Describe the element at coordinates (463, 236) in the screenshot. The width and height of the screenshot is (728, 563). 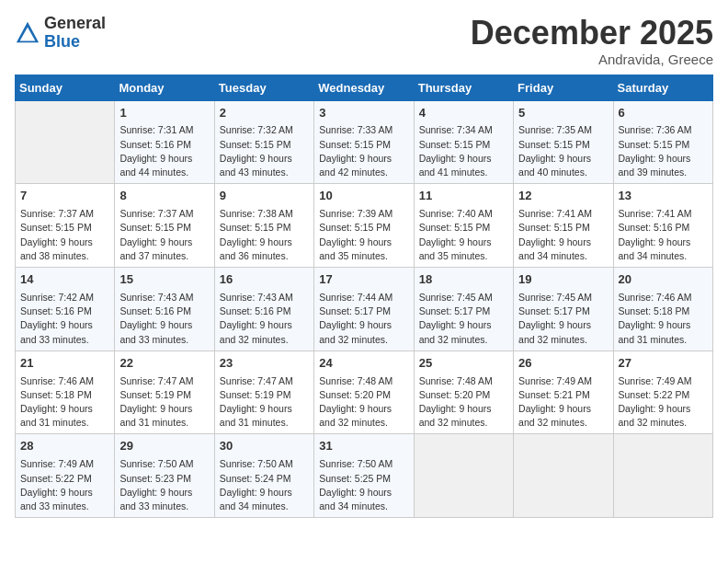
I see `cell-content: Sunrise: 7:40 AMSunset: 5:15 PMDaylight:…` at that location.